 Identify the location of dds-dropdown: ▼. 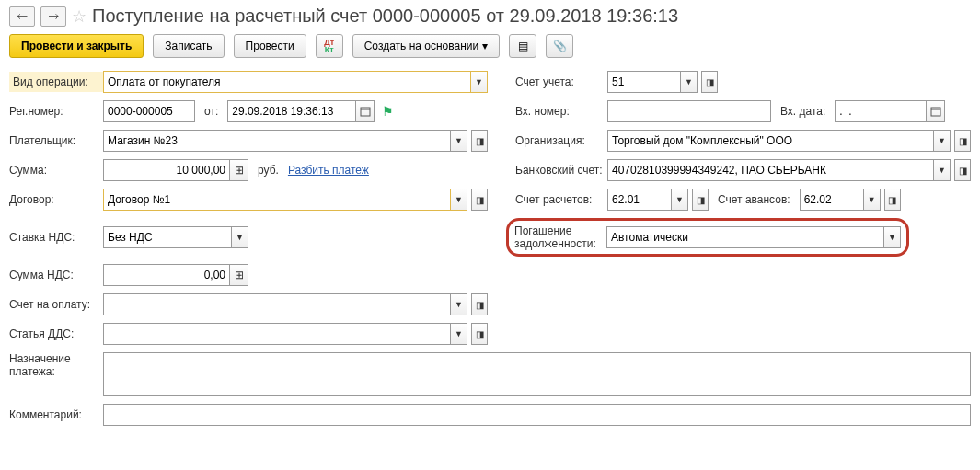
(459, 334).